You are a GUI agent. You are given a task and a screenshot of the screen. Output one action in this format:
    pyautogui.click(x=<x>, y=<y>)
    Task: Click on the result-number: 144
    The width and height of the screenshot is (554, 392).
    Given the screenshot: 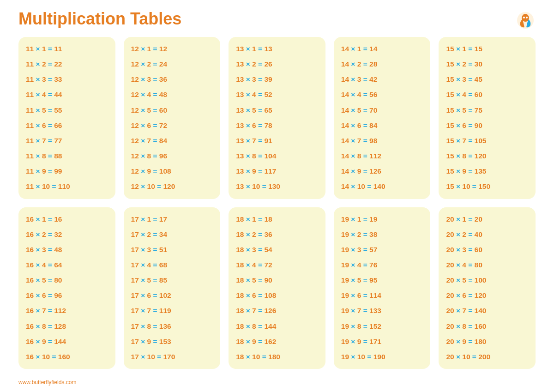 What is the action you would take?
    pyautogui.click(x=270, y=326)
    